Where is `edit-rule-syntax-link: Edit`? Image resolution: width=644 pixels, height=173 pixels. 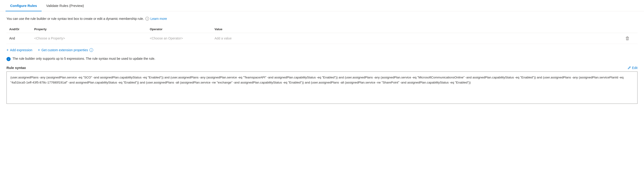 edit-rule-syntax-link: Edit is located at coordinates (632, 68).